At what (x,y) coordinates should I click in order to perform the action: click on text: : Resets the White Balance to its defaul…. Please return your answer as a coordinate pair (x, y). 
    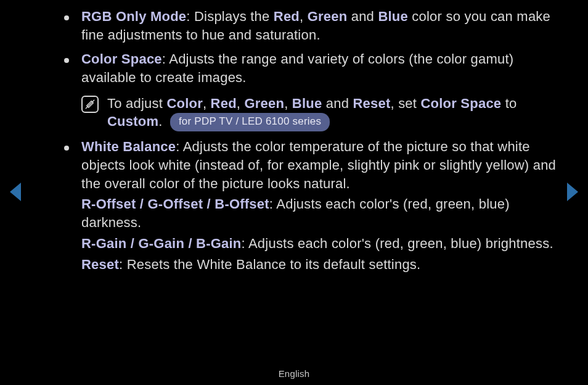
    Looking at the image, I should click on (270, 264).